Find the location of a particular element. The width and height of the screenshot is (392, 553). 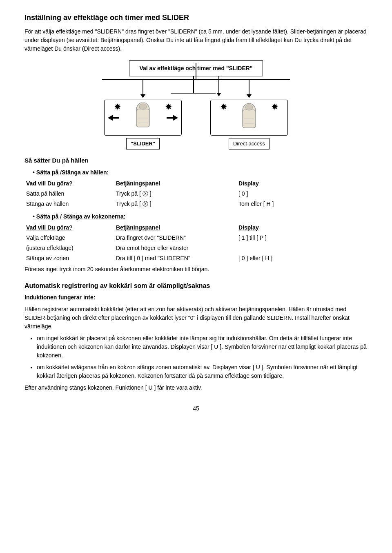

slider-label: "SLIDER" is located at coordinates (143, 144).